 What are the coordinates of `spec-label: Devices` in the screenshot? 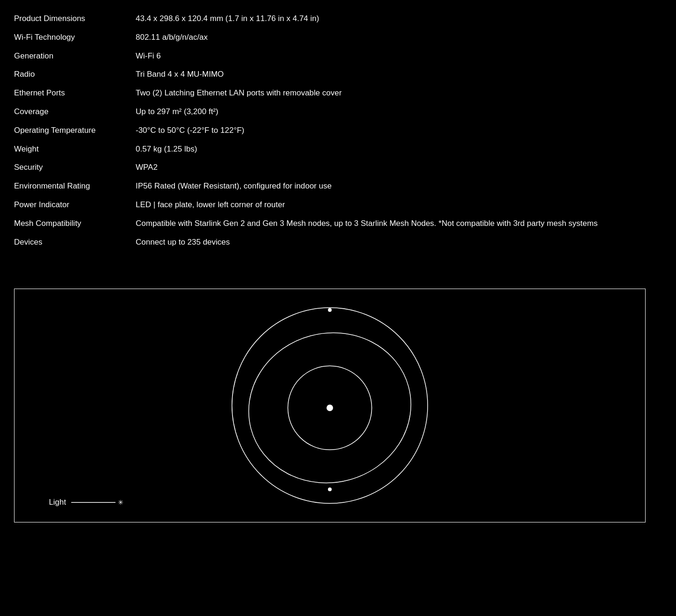 It's located at (75, 242).